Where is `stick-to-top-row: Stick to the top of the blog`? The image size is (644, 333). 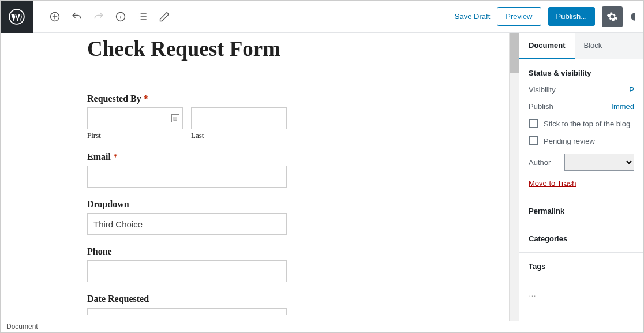
stick-to-top-row: Stick to the top of the blog is located at coordinates (582, 124).